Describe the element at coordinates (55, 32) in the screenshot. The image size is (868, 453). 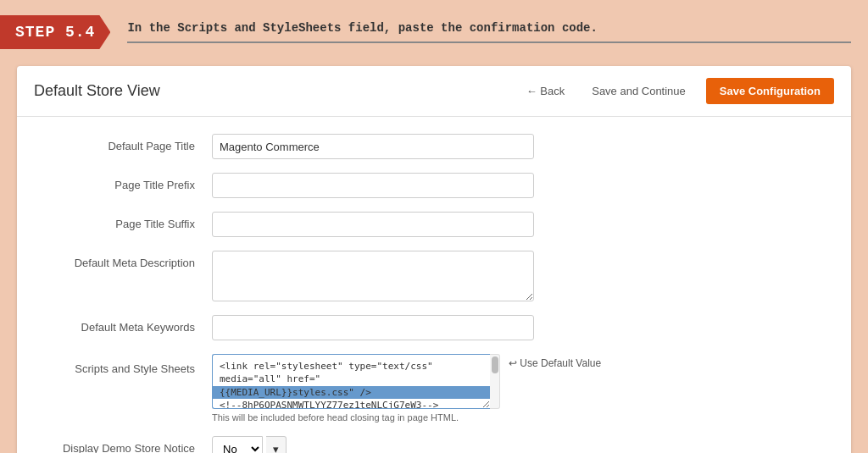
I see `step-label: STEP 5.4` at that location.